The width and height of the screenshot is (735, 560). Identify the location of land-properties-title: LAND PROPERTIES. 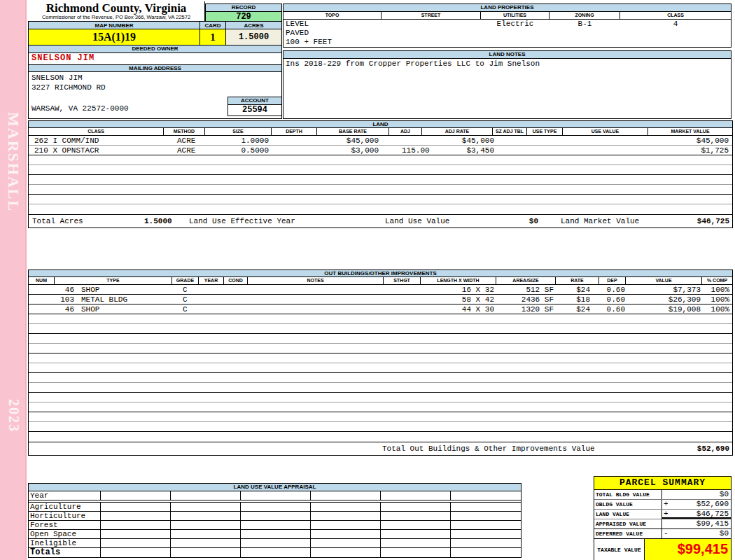
(507, 8).